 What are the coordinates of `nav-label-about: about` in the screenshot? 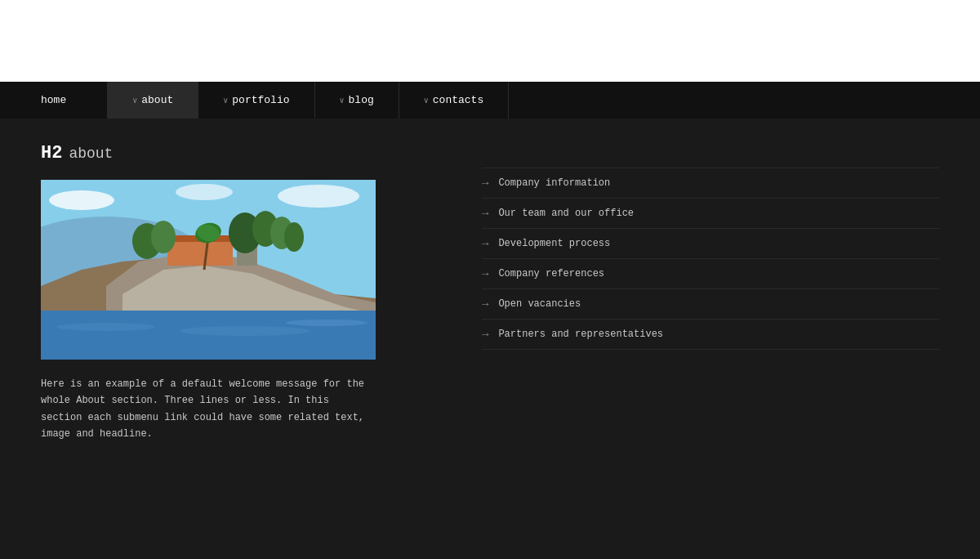 It's located at (157, 100).